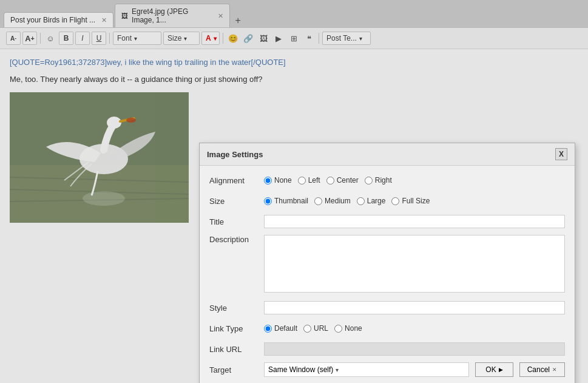  Describe the element at coordinates (387, 370) in the screenshot. I see `target-row: Target Same Window (self) OK Cancel` at that location.